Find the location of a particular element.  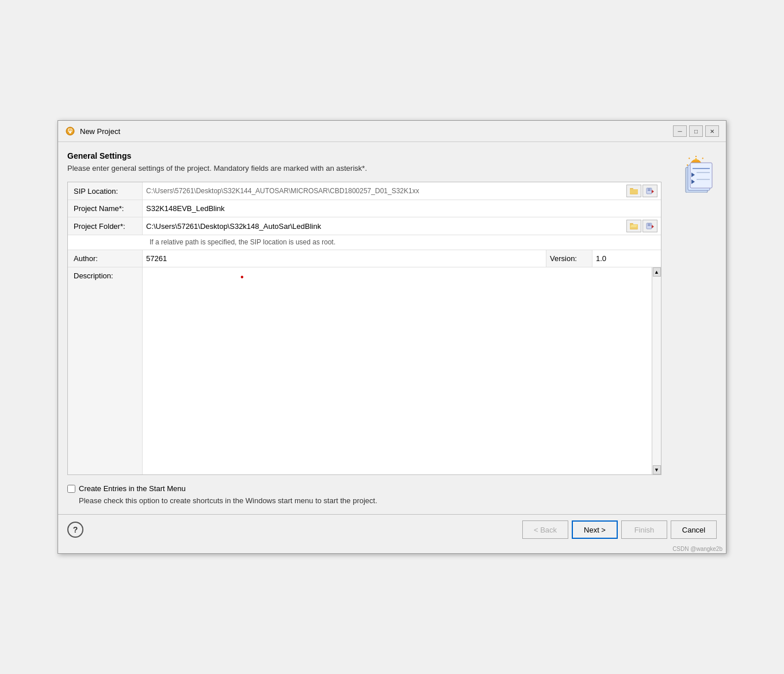

folder-icon is located at coordinates (634, 191).